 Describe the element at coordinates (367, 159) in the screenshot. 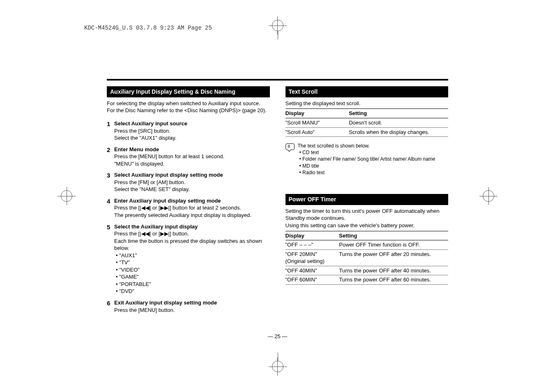

I see `list-item: Folder name/ File name/ Song title/ Arti…` at that location.